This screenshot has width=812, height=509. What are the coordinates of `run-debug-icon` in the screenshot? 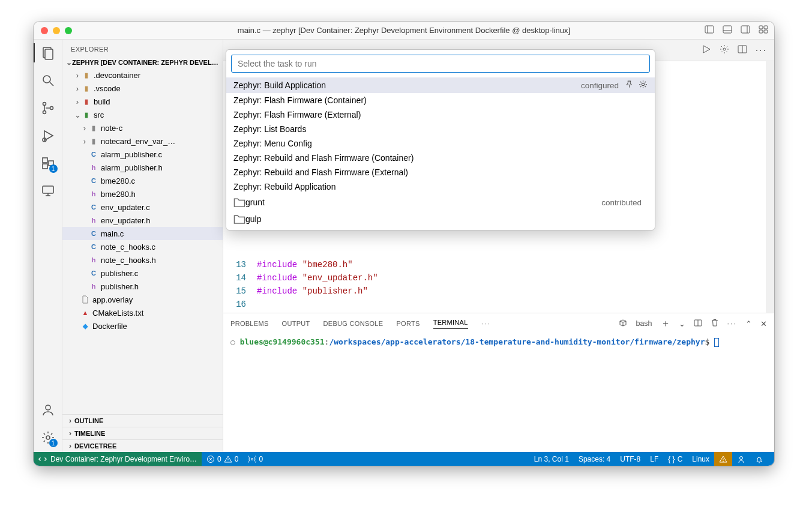 It's located at (48, 136).